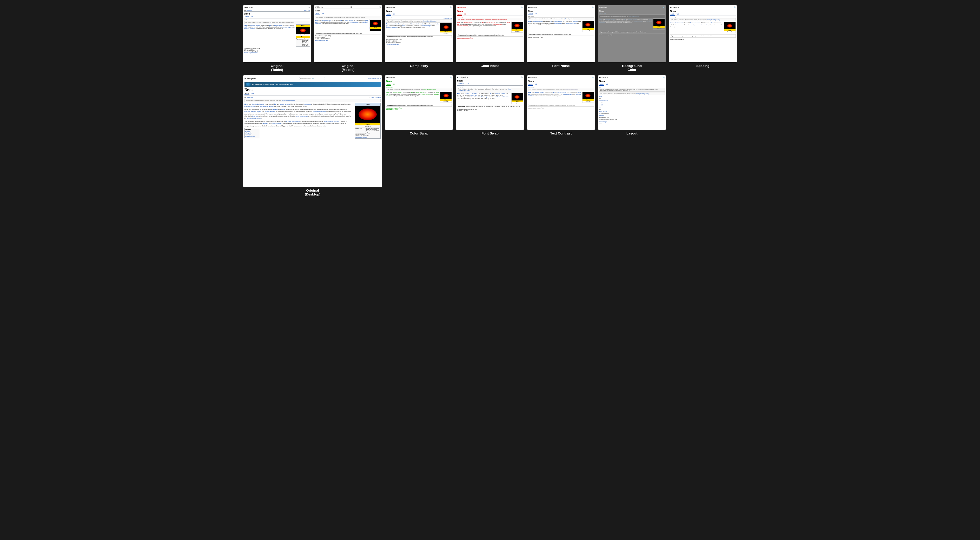 This screenshot has width=980, height=540. I want to click on infobox-tablet: Neon Neon, ₁₀Ne Neon Appearance colorles…, so click(303, 36).